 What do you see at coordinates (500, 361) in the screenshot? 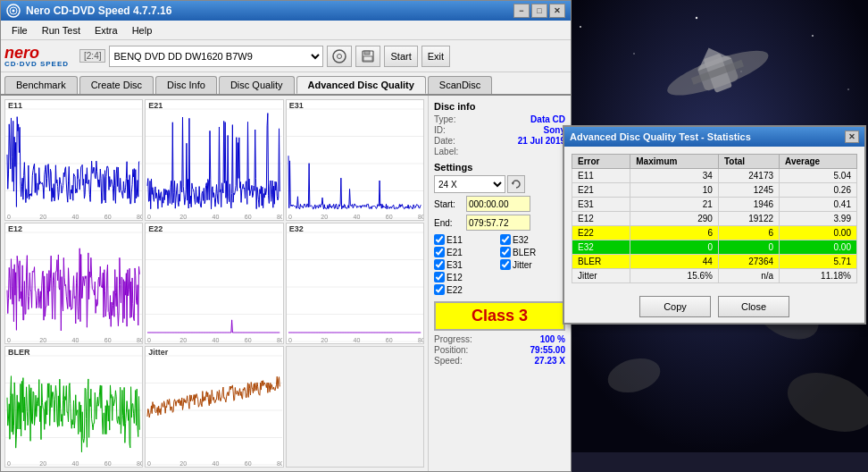
I see `speed-row-prog: Speed: 27.23 X` at bounding box center [500, 361].